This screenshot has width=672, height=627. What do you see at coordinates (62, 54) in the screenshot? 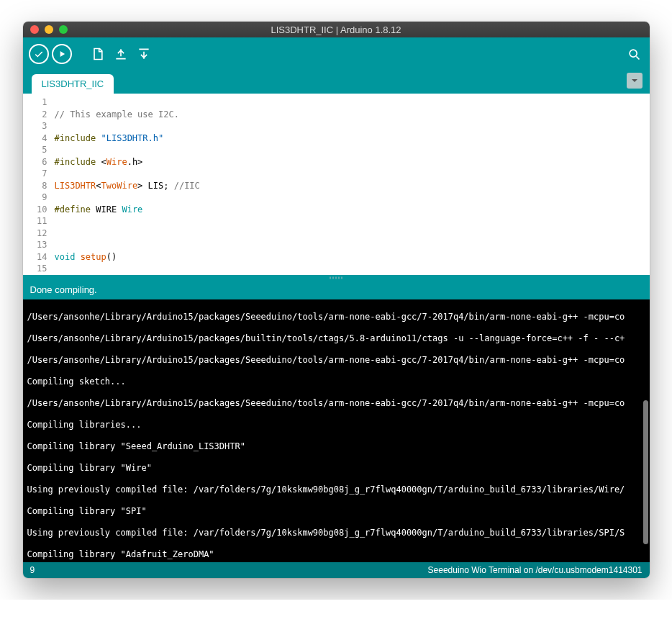
I see `upload-button` at bounding box center [62, 54].